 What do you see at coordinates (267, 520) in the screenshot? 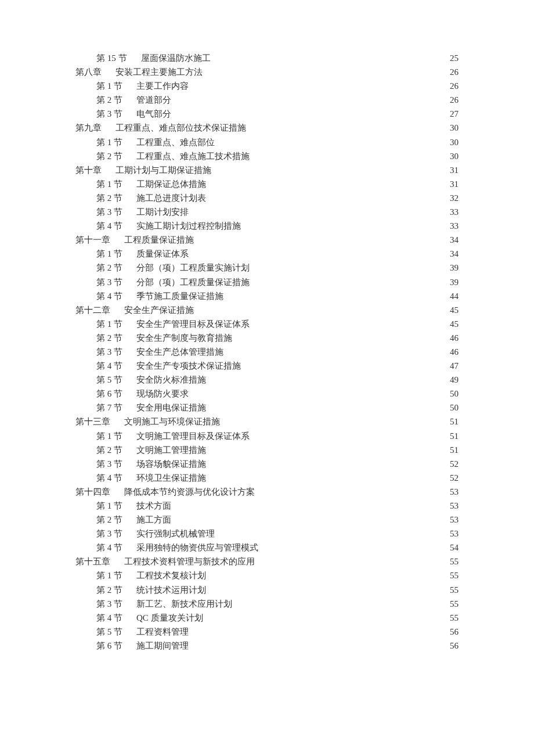
I see `toc-entry: 第 2 节施工方面53` at bounding box center [267, 520].